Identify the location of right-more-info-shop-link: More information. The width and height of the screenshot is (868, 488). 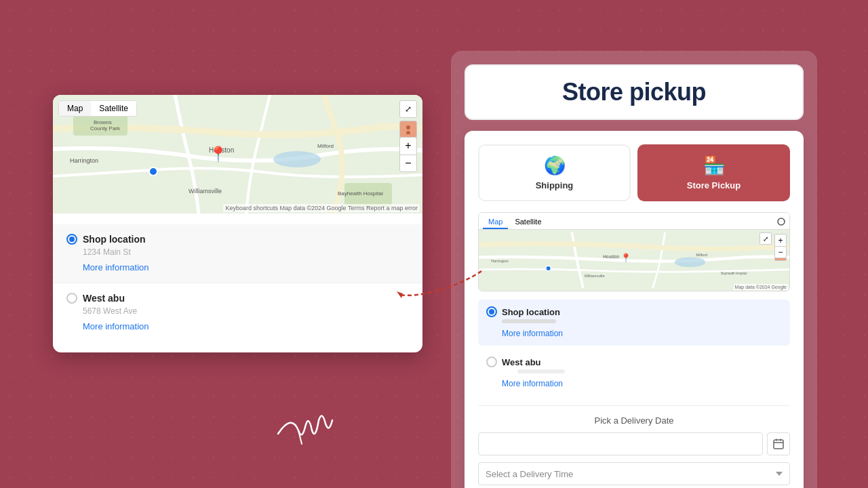
(532, 333).